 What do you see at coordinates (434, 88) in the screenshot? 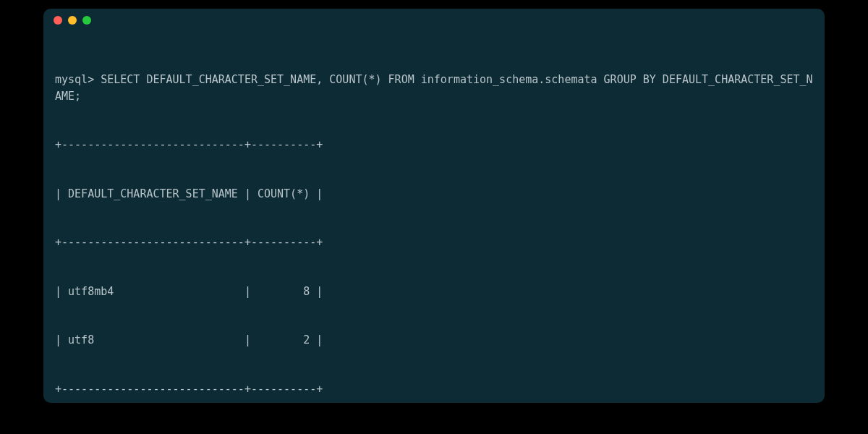
I see `executed-query-text: SELECT DEFAULT_CHARACTER_SET_NAME, COUNT…` at bounding box center [434, 88].